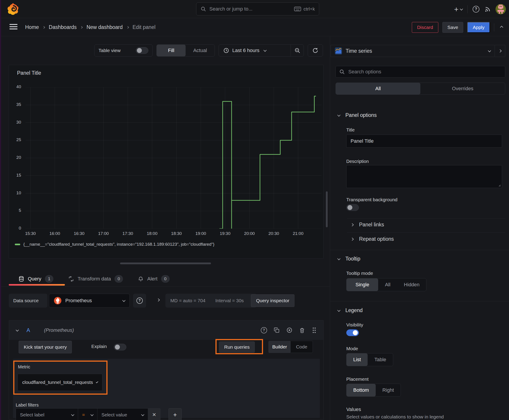 The image size is (509, 420). Describe the element at coordinates (479, 27) in the screenshot. I see `apply-button: Apply` at that location.